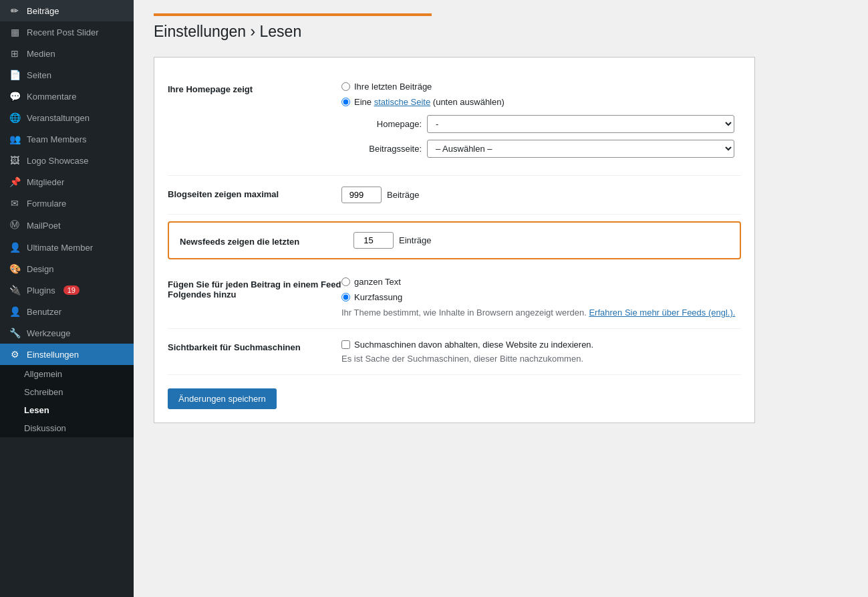 This screenshot has height=597, width=868. I want to click on static-page-link: statische Seite, so click(402, 102).